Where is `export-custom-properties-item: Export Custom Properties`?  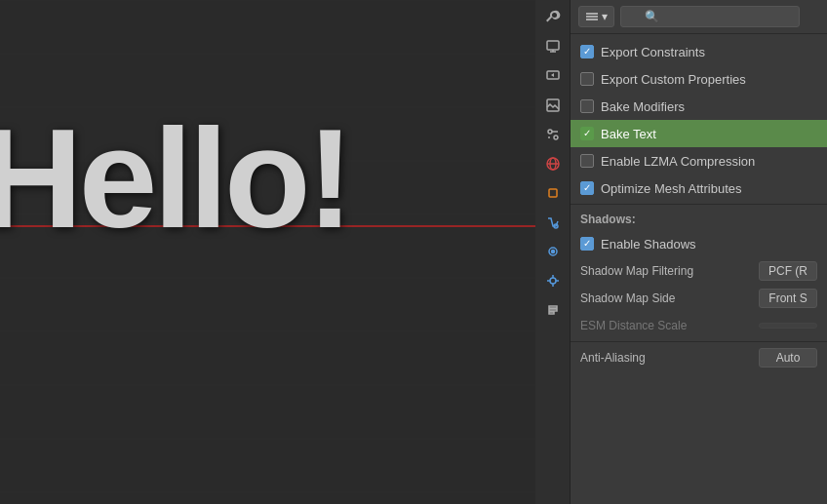 export-custom-properties-item: Export Custom Properties is located at coordinates (698, 79).